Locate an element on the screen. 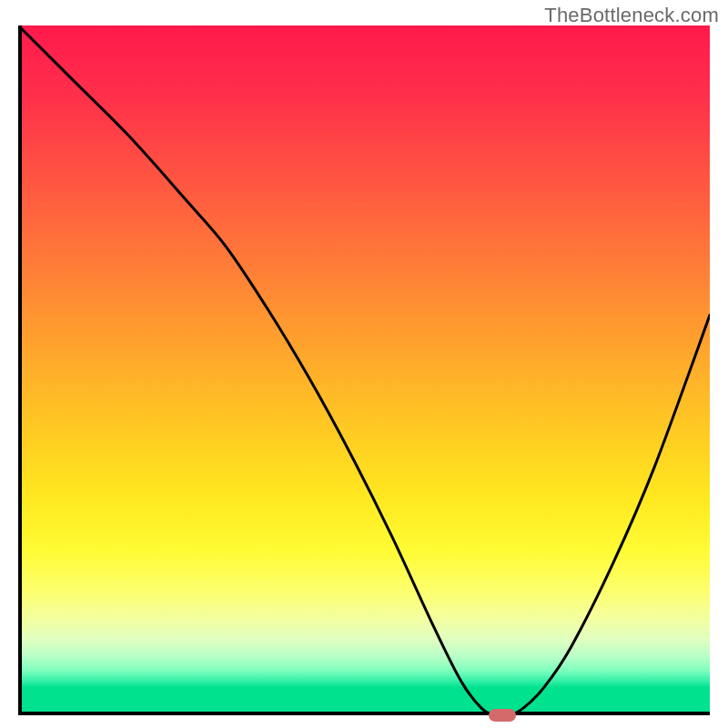 The image size is (728, 728). y-axis is located at coordinates (20, 370).